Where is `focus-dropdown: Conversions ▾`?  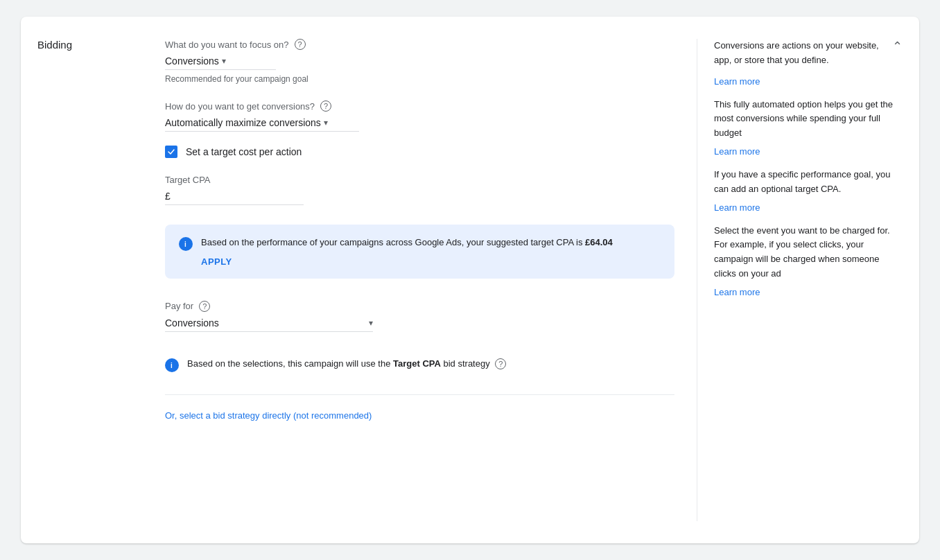 focus-dropdown: Conversions ▾ is located at coordinates (220, 62).